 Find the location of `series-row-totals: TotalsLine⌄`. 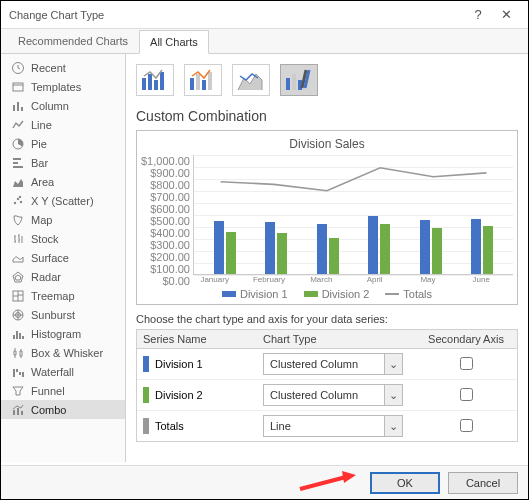

series-row-totals: TotalsLine⌄ is located at coordinates (327, 426).